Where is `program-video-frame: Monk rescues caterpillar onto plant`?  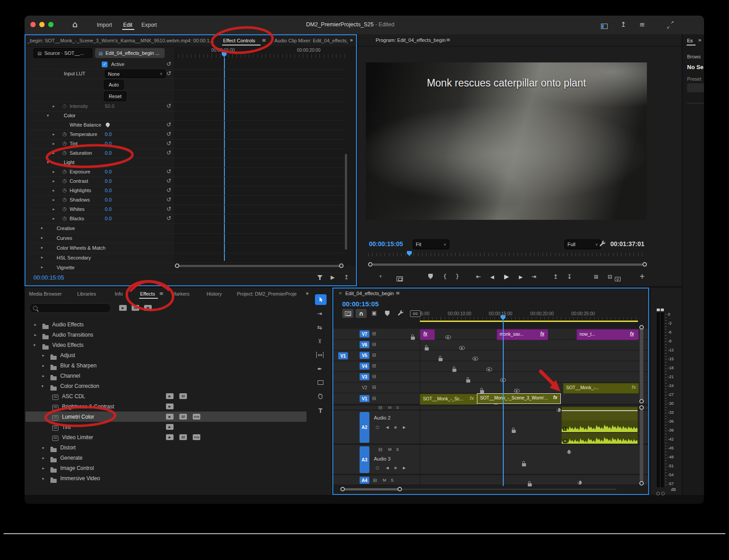 program-video-frame: Monk rescues caterpillar onto plant is located at coordinates (506, 141).